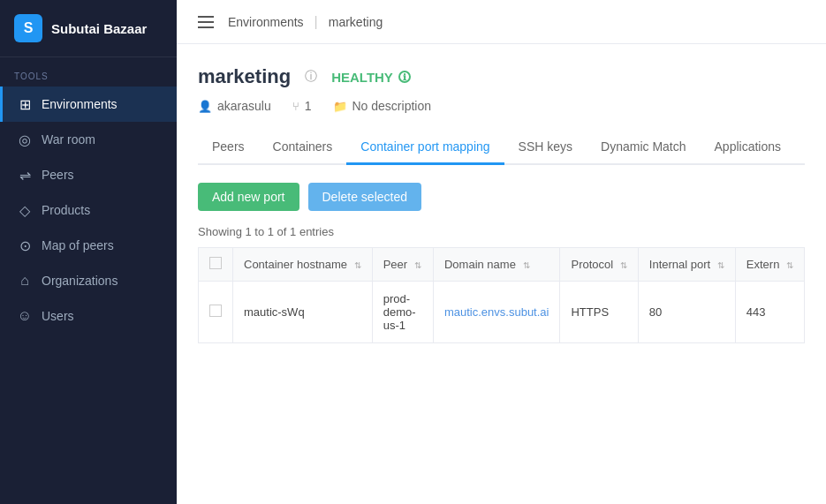  I want to click on topbar: Environments | marketing, so click(502, 22).